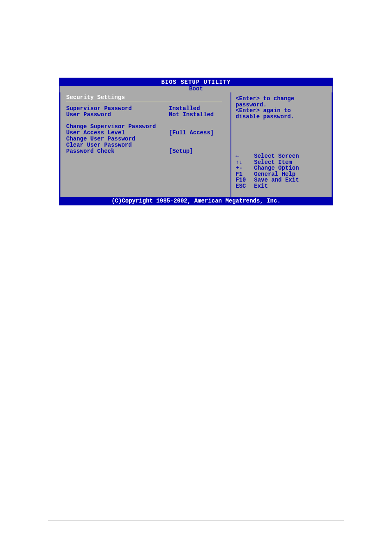  What do you see at coordinates (245, 180) in the screenshot?
I see `keyhelp-f10-key: F10` at bounding box center [245, 180].